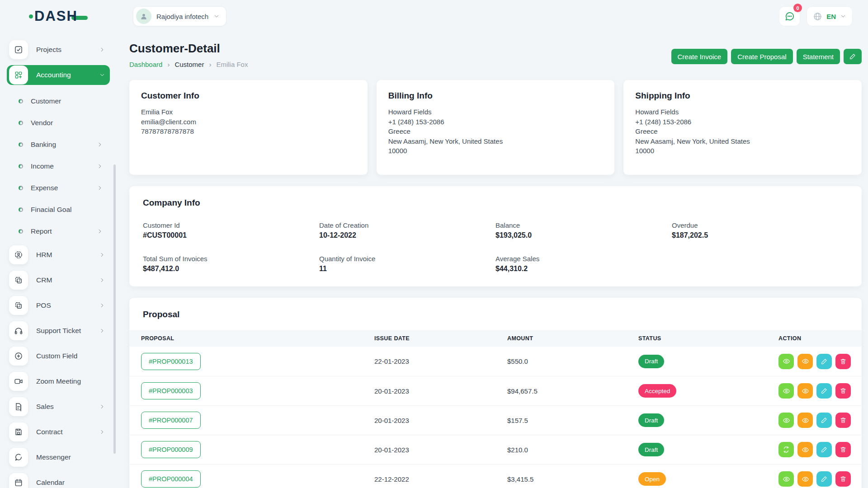  What do you see at coordinates (249, 96) in the screenshot?
I see `card-title: Customer Info` at bounding box center [249, 96].